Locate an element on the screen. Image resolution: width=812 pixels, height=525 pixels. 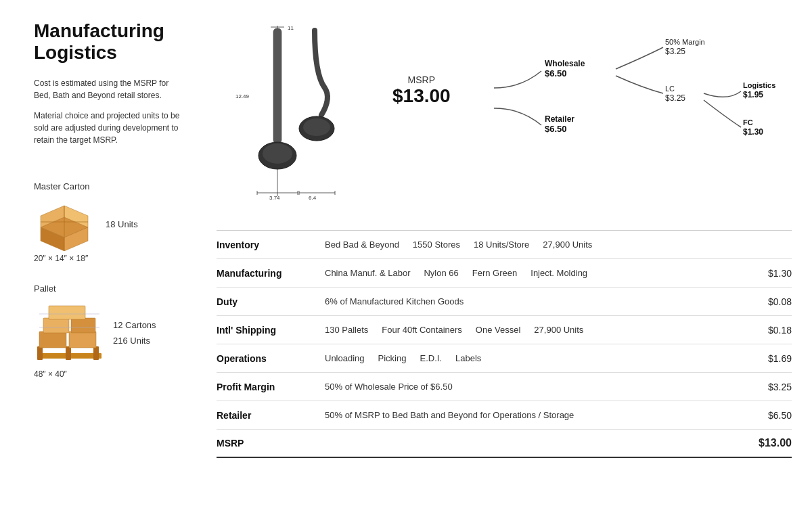
row-details: UnloadingPickingE.D.I.Labels is located at coordinates (535, 359).